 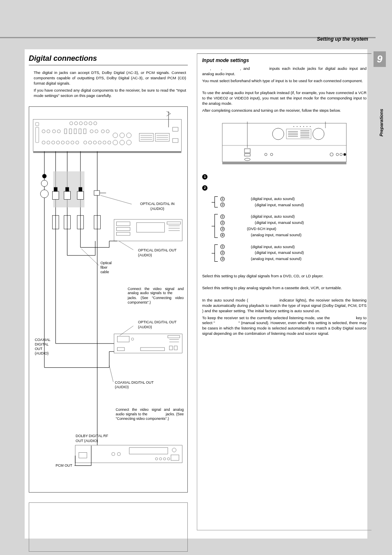 What do you see at coordinates (110, 78) in the screenshot?
I see `intro-p1: The digital in jacks can accept DTS, Dol…` at bounding box center [110, 78].